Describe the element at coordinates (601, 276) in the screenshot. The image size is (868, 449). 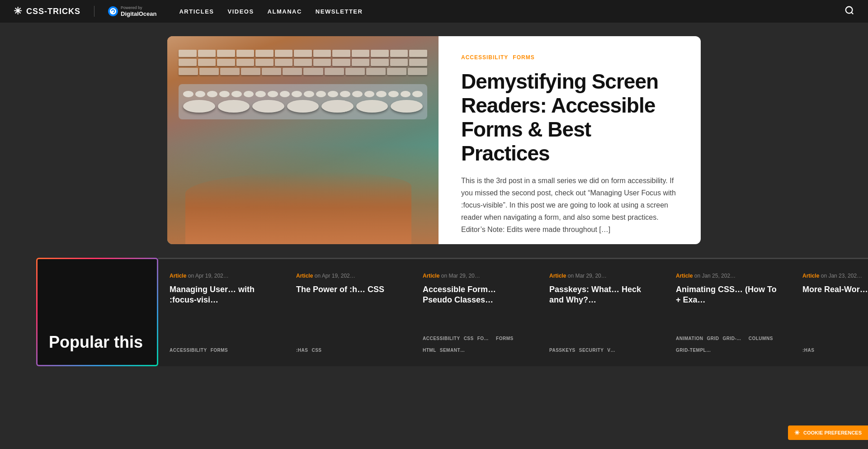
I see `article-meta-3: Article on Mar 29, 20…` at that location.